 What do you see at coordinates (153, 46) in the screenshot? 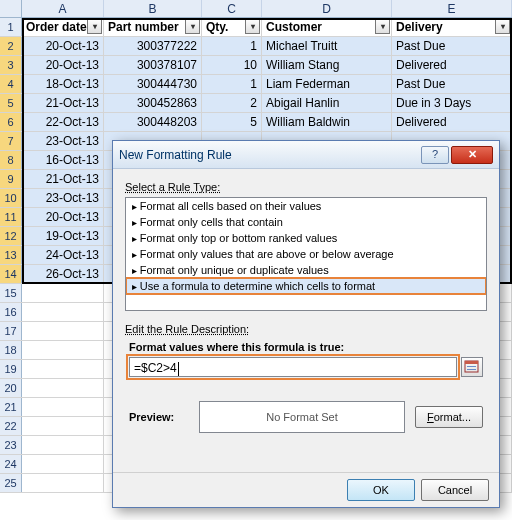
I see `cell: 300377222` at bounding box center [153, 46].